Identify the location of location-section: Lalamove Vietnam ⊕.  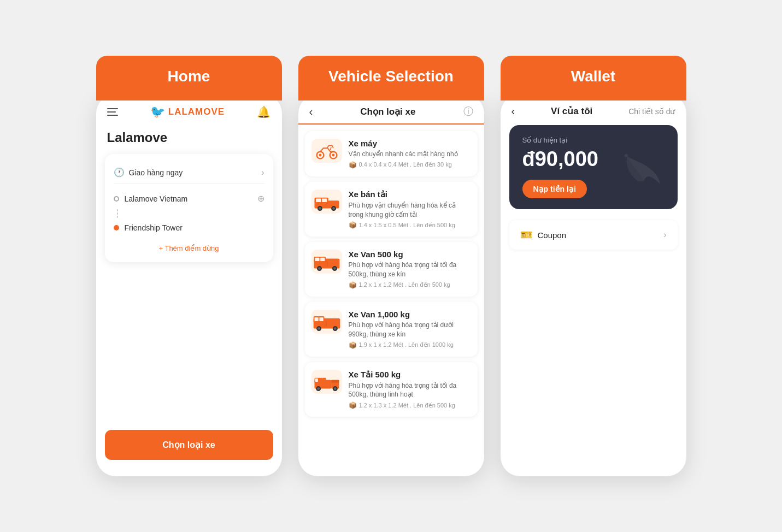
(189, 211).